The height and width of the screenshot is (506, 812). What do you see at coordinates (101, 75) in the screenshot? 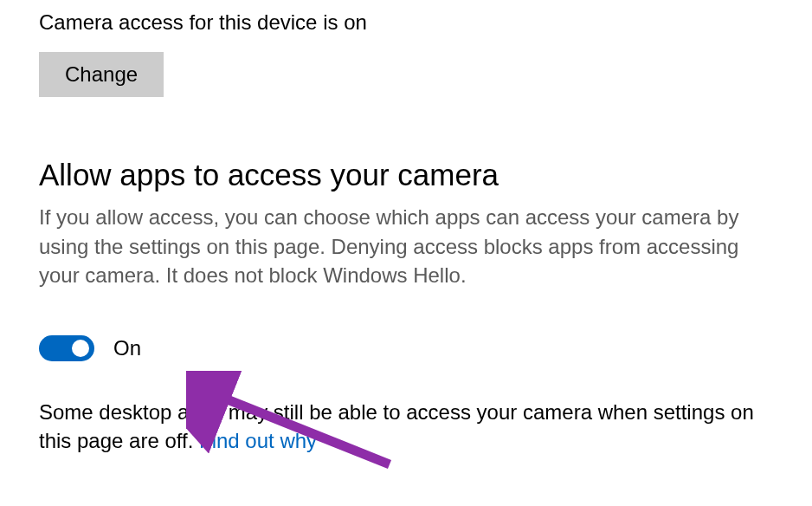
I see `change-button: Change` at bounding box center [101, 75].